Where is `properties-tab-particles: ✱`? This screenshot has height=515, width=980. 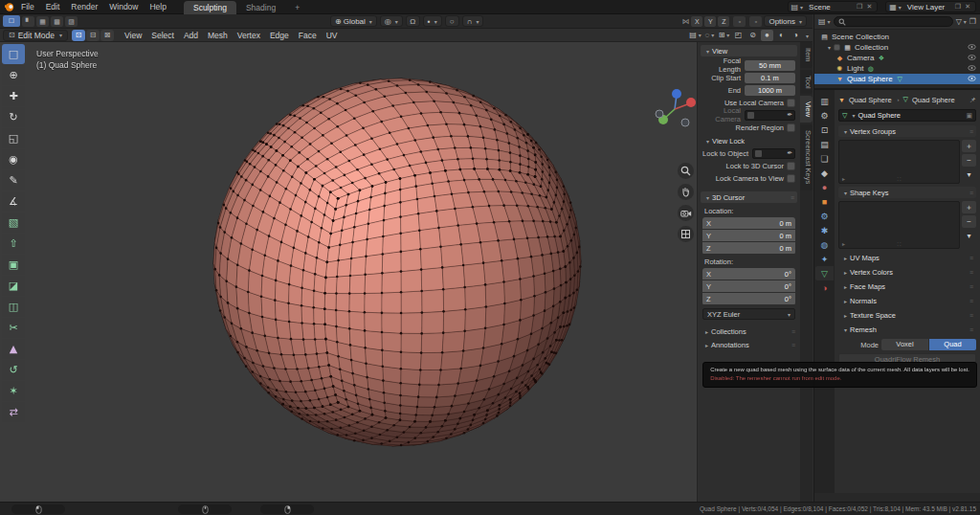
properties-tab-particles: ✱ is located at coordinates (825, 230).